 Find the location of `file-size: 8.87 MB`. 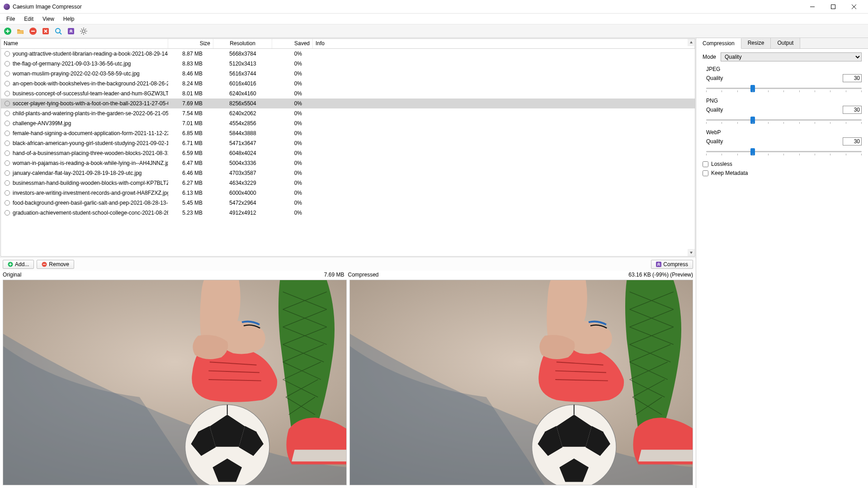

file-size: 8.87 MB is located at coordinates (191, 54).